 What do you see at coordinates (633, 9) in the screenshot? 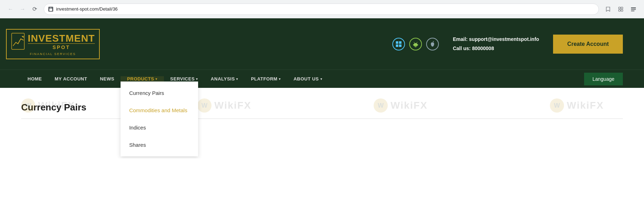
I see `profile-button` at bounding box center [633, 9].